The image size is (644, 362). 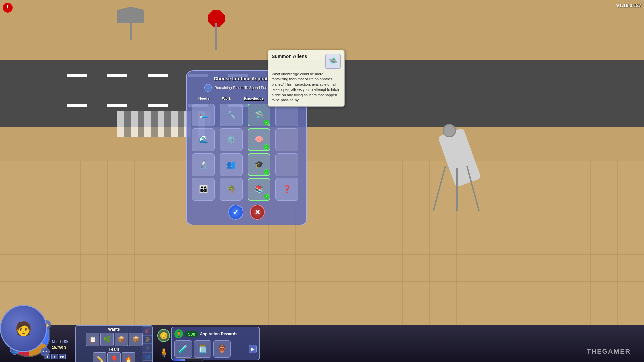 I want to click on asp-cell-2-1: 👥, so click(x=231, y=165).